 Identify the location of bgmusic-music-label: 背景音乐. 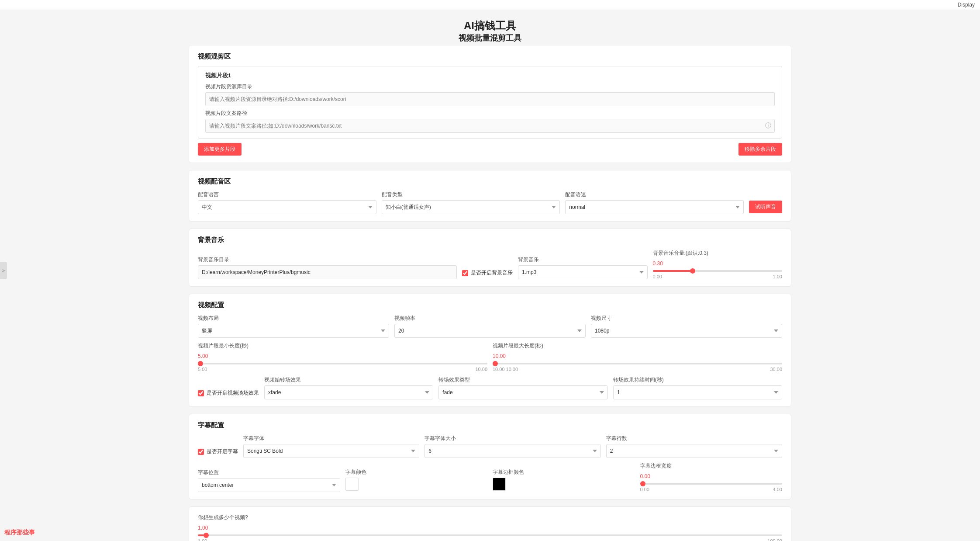
(583, 260).